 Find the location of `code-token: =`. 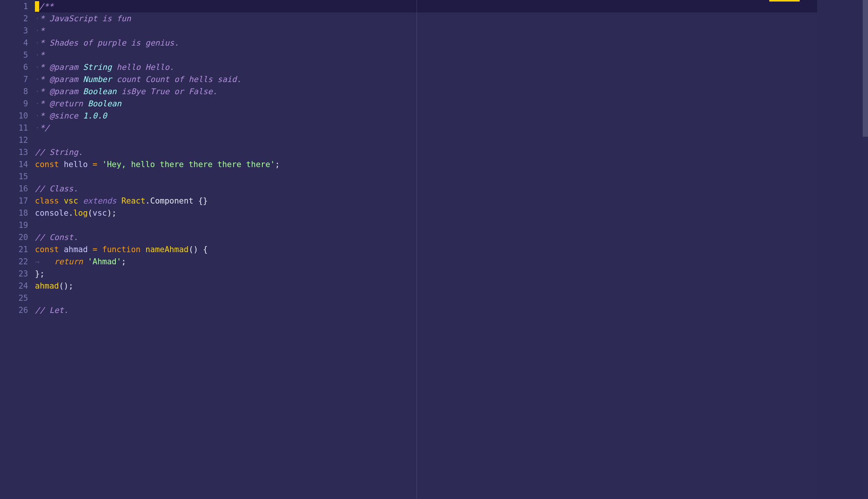

code-token: = is located at coordinates (95, 164).